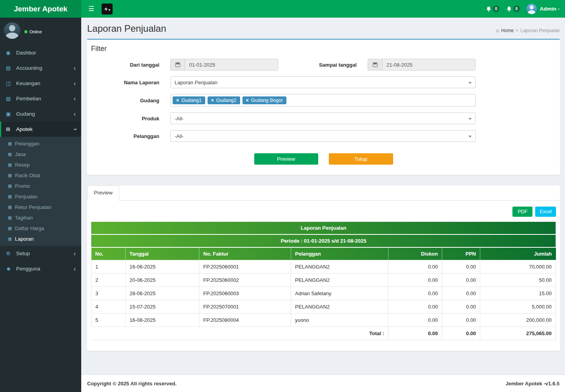 The height and width of the screenshot is (392, 565). What do you see at coordinates (240, 334) in the screenshot?
I see `total-label: Total :` at bounding box center [240, 334].